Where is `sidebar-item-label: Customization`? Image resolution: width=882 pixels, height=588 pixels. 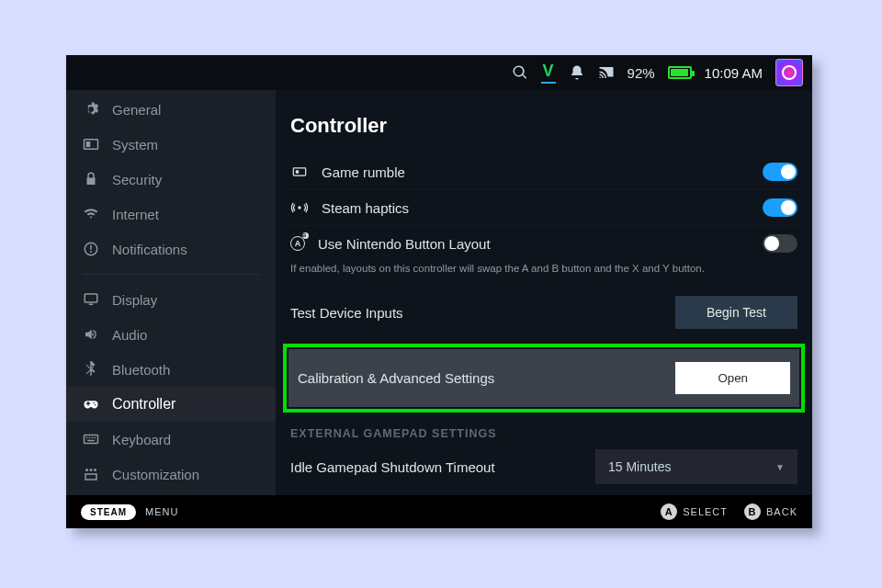
sidebar-item-label: Customization is located at coordinates (156, 474).